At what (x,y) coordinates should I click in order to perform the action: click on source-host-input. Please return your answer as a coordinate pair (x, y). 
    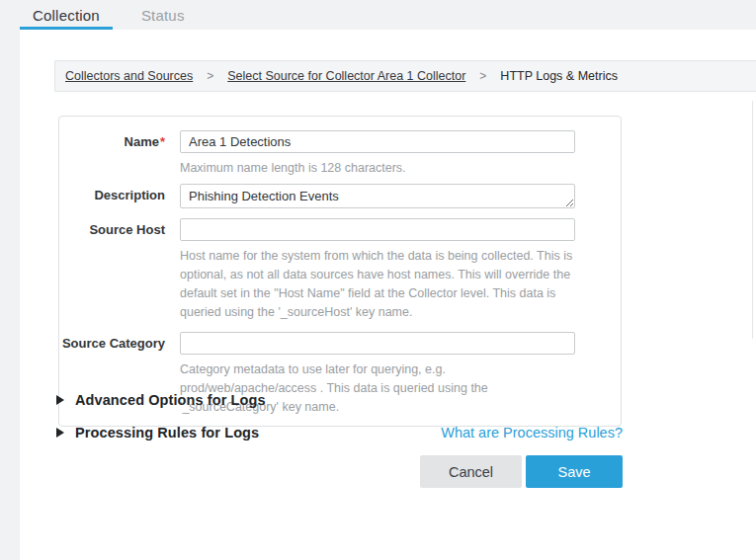
    Looking at the image, I should click on (378, 229).